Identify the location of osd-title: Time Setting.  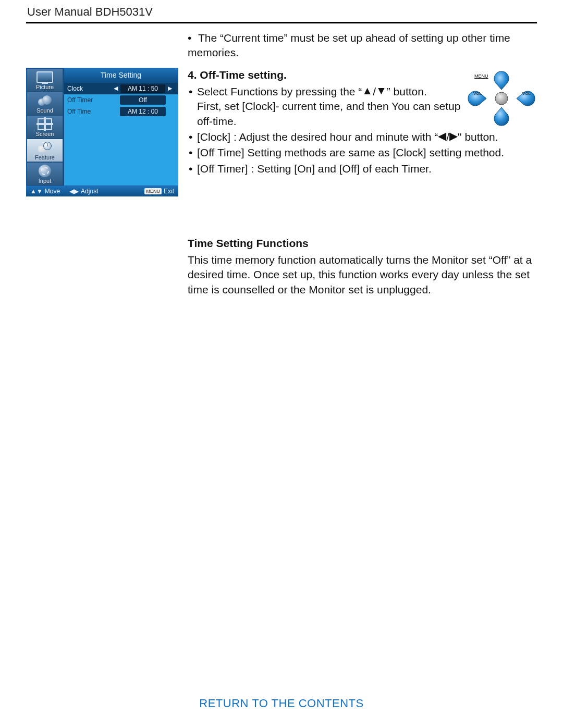
(121, 76).